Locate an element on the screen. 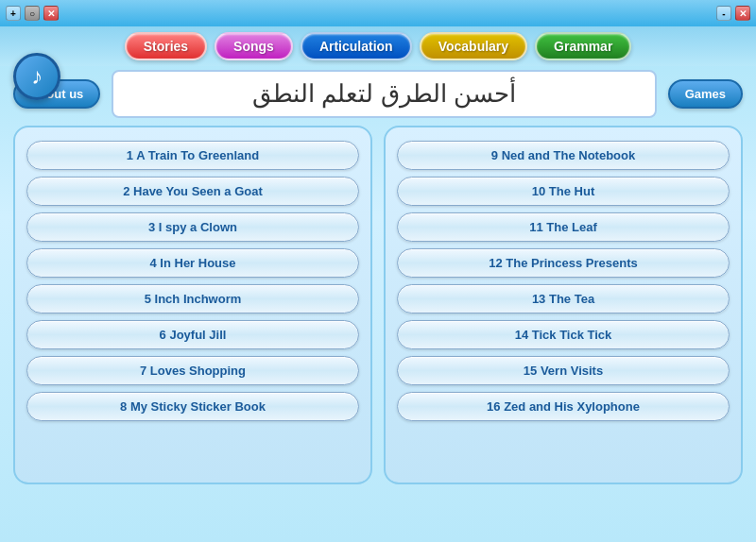  list-item-14: 14 Tick Tick Tick is located at coordinates (563, 334).